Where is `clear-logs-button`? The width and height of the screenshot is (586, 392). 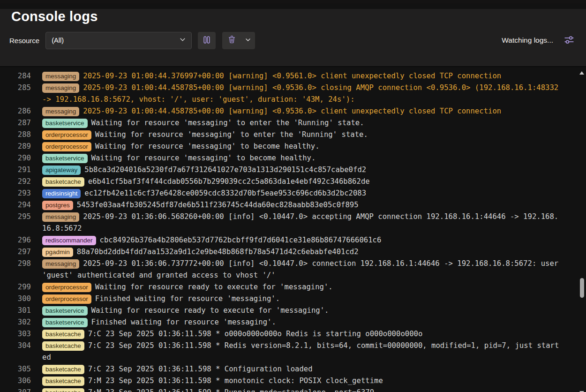
clear-logs-button is located at coordinates (232, 40).